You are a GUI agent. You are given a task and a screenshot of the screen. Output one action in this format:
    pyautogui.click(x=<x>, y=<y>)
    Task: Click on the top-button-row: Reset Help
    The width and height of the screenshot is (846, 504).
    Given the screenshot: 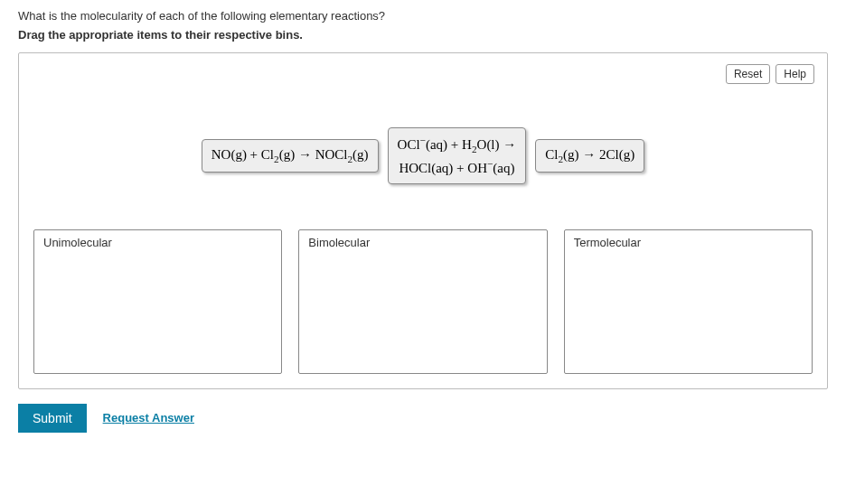 What is the action you would take?
    pyautogui.click(x=770, y=74)
    